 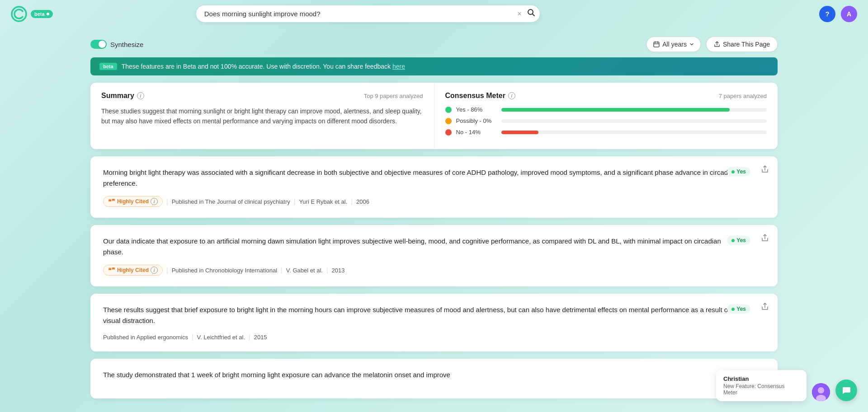 What do you see at coordinates (133, 201) in the screenshot?
I see `highly-cited-label-0: Highly Cited` at bounding box center [133, 201].